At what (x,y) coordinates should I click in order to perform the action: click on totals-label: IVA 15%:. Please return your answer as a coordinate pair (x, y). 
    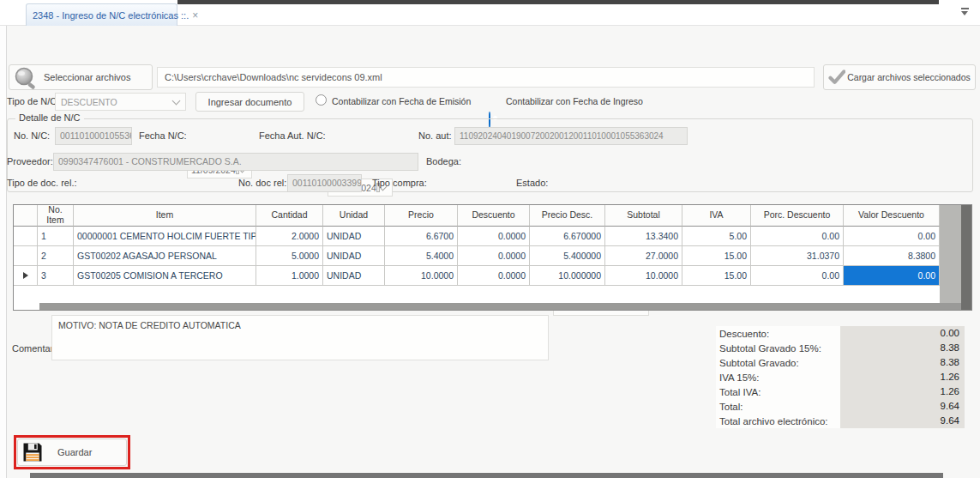
    Looking at the image, I should click on (779, 378).